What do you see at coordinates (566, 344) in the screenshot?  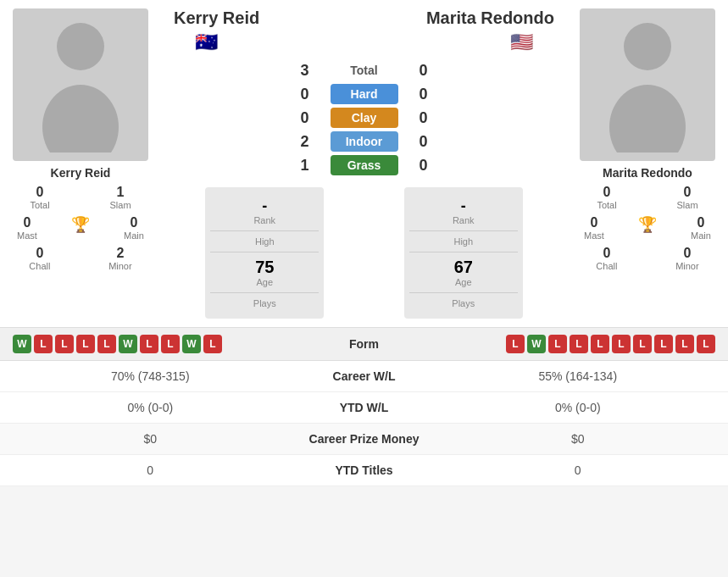 I see `right-form-badges: LWLLLLLLLL` at bounding box center [566, 344].